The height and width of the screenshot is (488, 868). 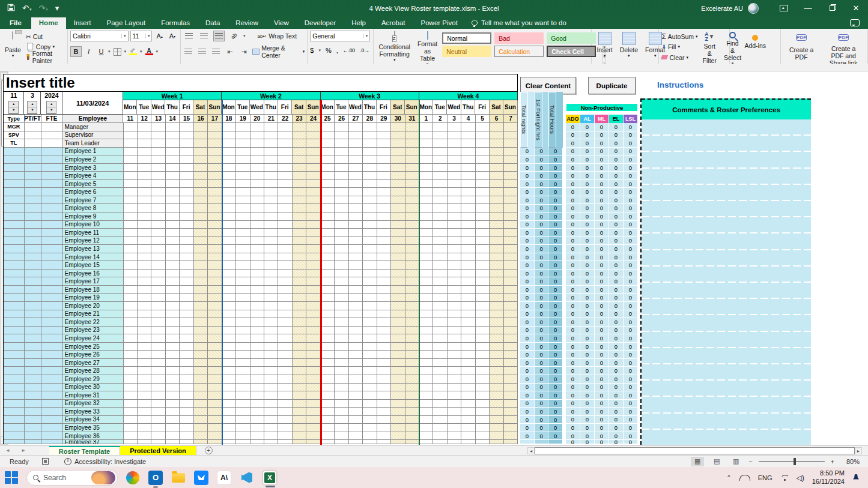 What do you see at coordinates (13, 47) in the screenshot?
I see `paste-button: Paste▾` at bounding box center [13, 47].